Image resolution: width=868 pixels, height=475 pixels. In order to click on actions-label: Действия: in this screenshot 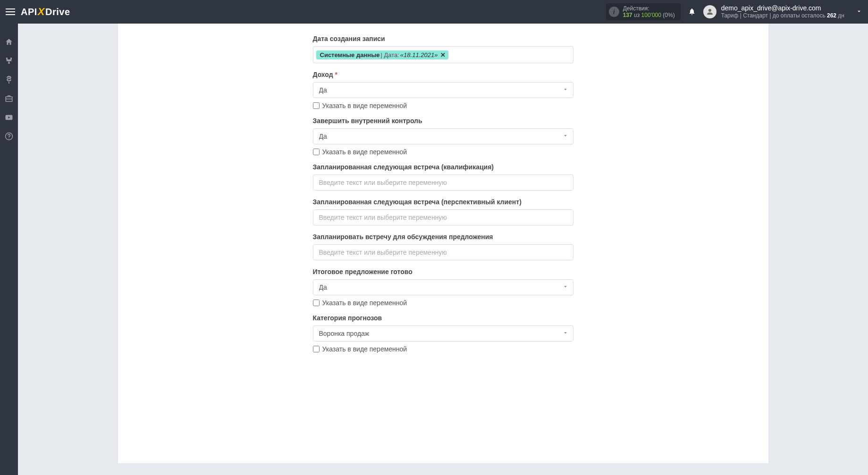, I will do `click(649, 8)`.